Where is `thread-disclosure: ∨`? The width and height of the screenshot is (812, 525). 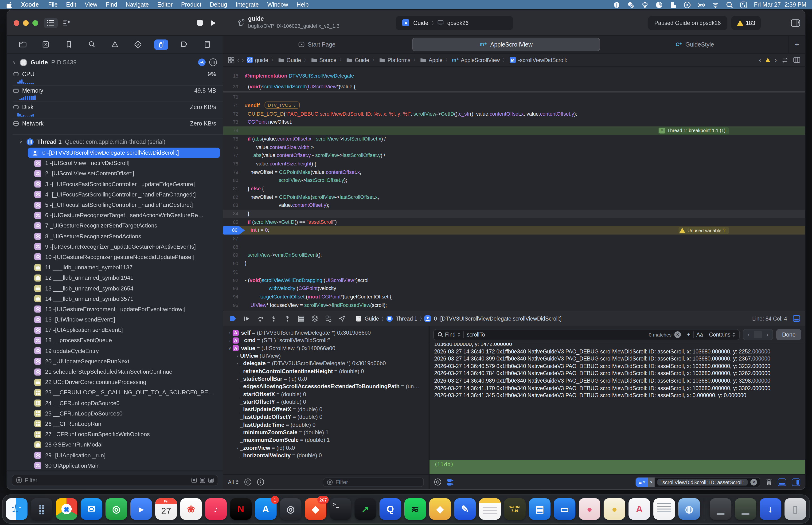
thread-disclosure: ∨ is located at coordinates (21, 142).